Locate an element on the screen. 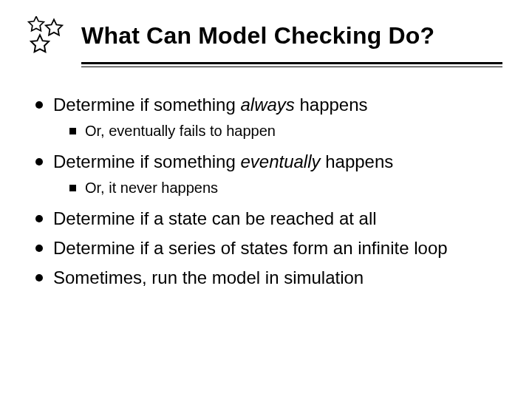  bullet-text: Or, it never happens is located at coordinates (151, 188).